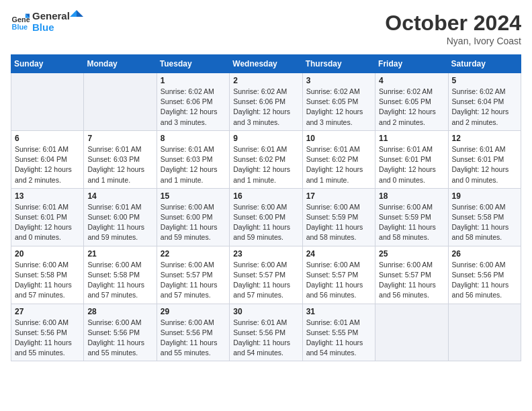  I want to click on calendar-week-row: 13Sunrise: 6:01 AM Sunset: 6:01 PM Dayli…, so click(266, 217).